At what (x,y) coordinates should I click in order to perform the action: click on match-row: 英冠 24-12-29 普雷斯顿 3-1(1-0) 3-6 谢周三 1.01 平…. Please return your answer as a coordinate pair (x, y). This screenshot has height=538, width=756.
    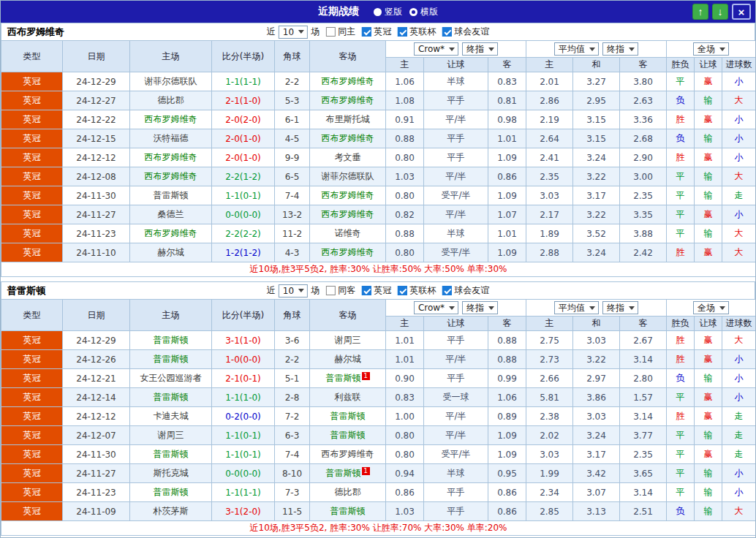
    Looking at the image, I should click on (379, 341).